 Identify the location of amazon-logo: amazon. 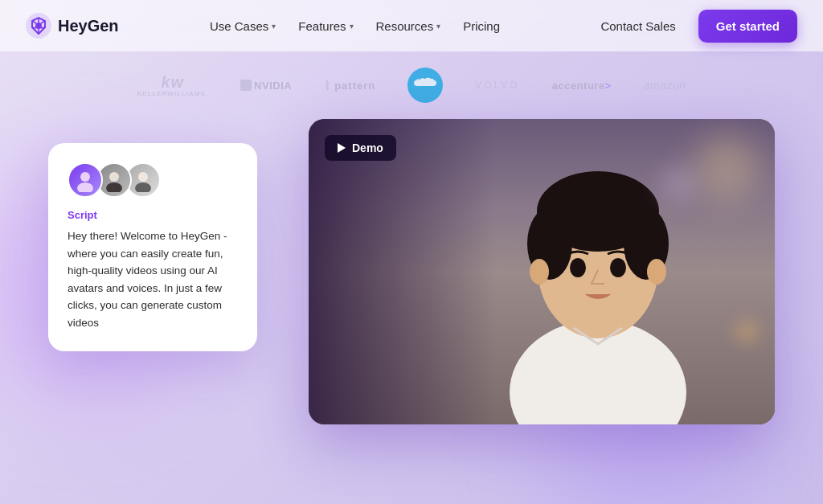
(665, 85).